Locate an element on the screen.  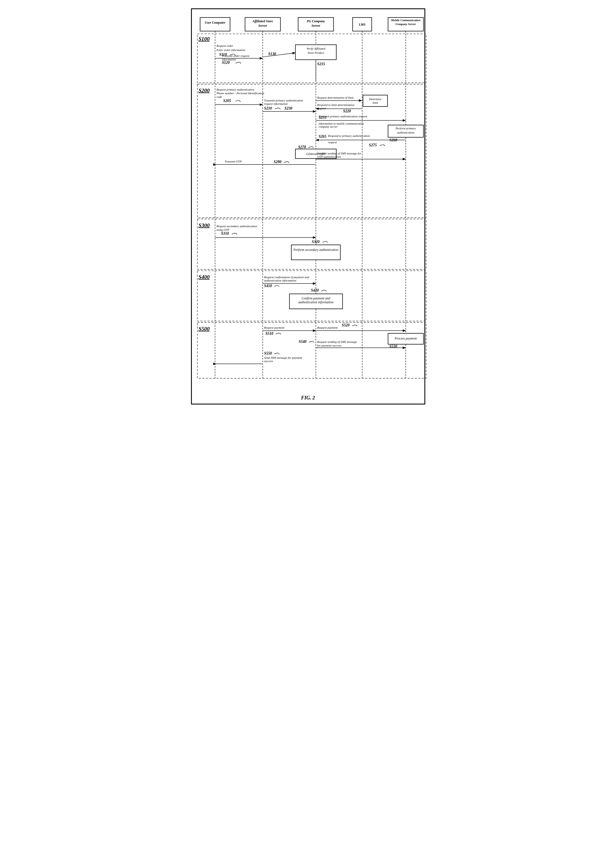
svg-text: S270 is located at coordinates (302, 147).